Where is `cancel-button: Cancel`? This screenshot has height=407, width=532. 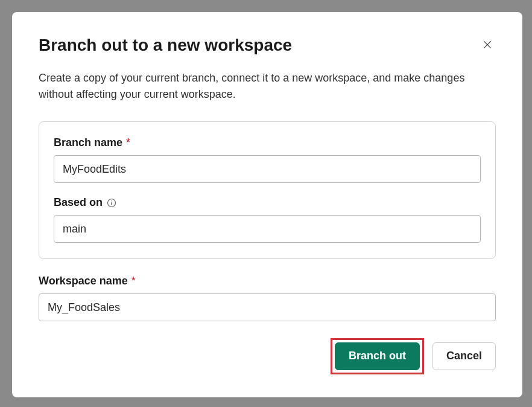 cancel-button: Cancel is located at coordinates (464, 356).